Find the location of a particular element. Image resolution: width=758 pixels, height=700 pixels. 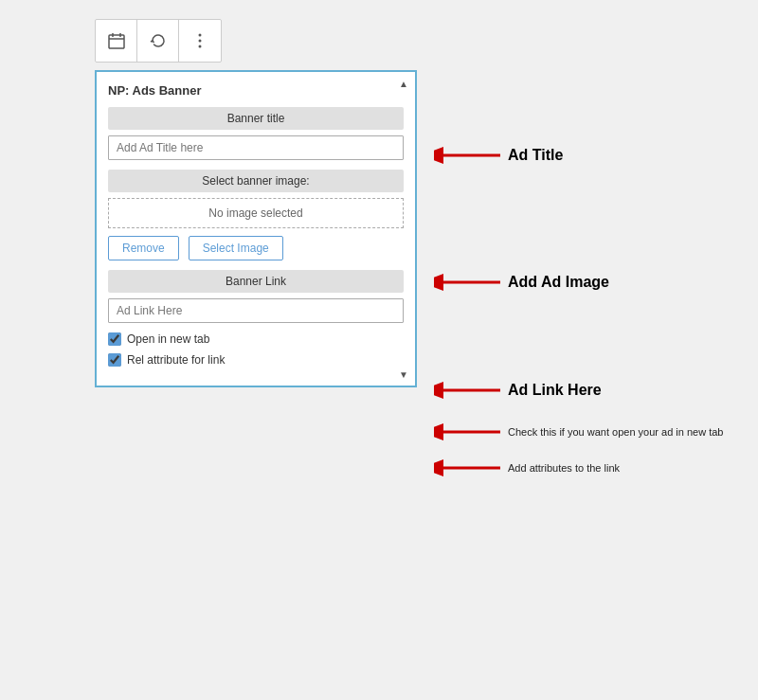

banner-title-label: Banner title is located at coordinates (256, 118).